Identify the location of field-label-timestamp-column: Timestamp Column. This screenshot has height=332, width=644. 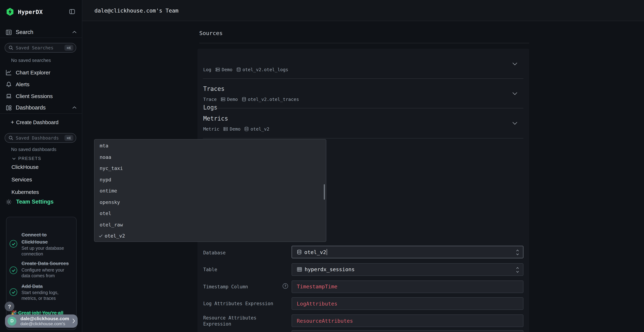
(226, 287).